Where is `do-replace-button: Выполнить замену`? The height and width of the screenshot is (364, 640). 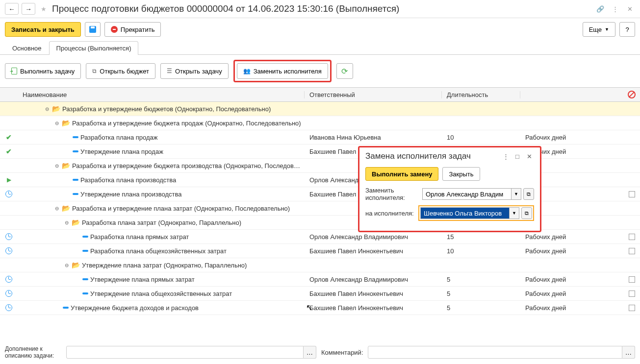
do-replace-button: Выполнить замену is located at coordinates (402, 174).